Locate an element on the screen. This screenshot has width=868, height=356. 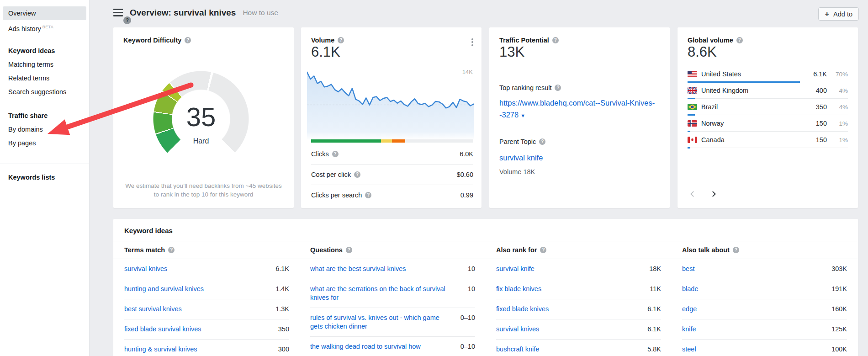
keyword-link: what are the best survival knives is located at coordinates (358, 269).